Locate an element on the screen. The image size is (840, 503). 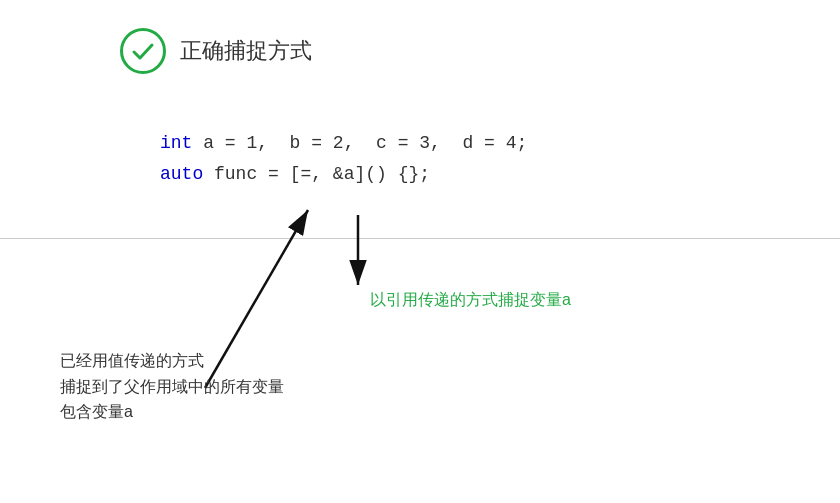
divider is located at coordinates (420, 238).